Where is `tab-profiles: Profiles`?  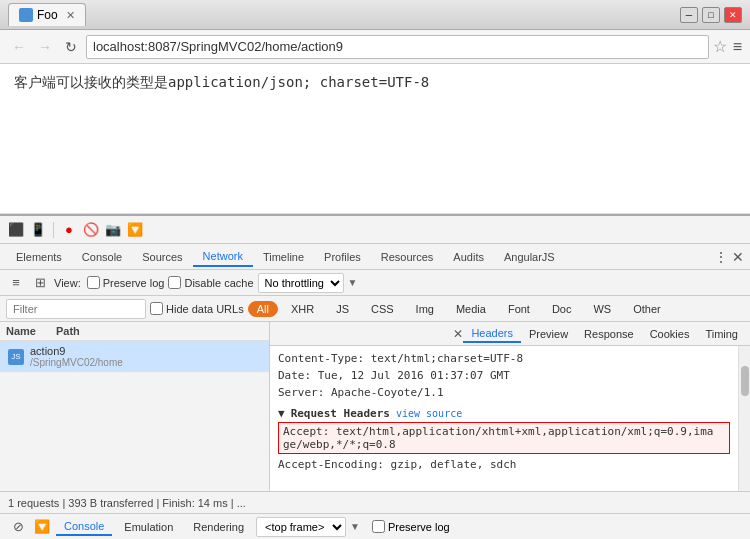
tab-profiles: Profiles is located at coordinates (342, 257).